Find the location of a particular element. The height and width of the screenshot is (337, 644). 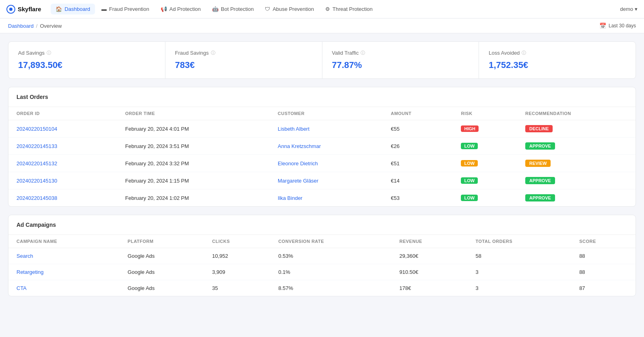

metric-loss-avoided-info: ⓘ is located at coordinates (524, 53).